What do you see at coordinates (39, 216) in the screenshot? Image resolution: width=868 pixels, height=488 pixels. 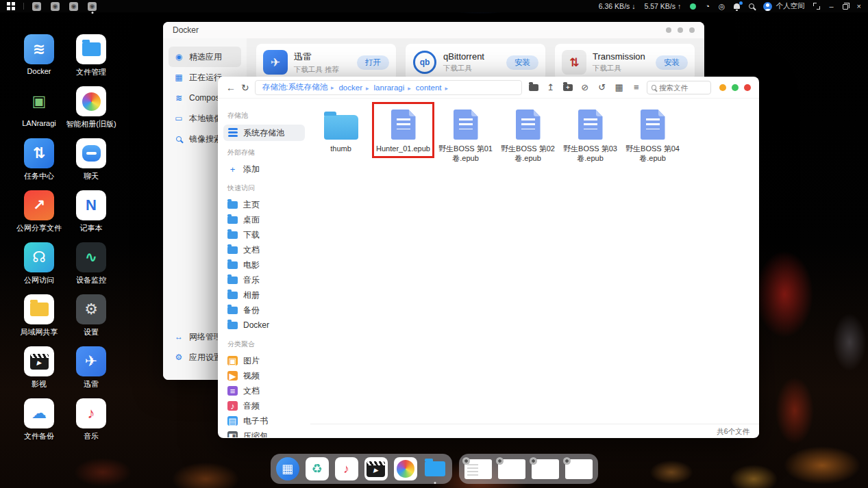 I see `desktop-icon-public-share: ↗ 公网分享文件` at bounding box center [39, 216].